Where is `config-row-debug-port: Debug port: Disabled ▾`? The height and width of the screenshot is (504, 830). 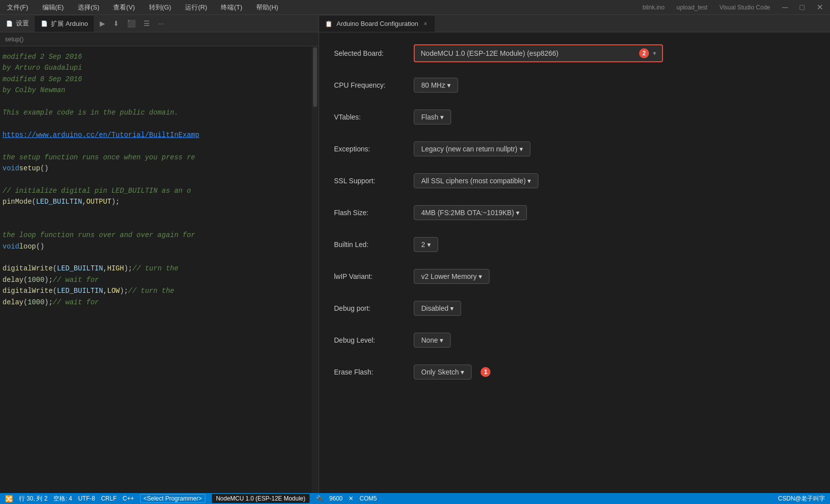 config-row-debug-port: Debug port: Disabled ▾ is located at coordinates (574, 308).